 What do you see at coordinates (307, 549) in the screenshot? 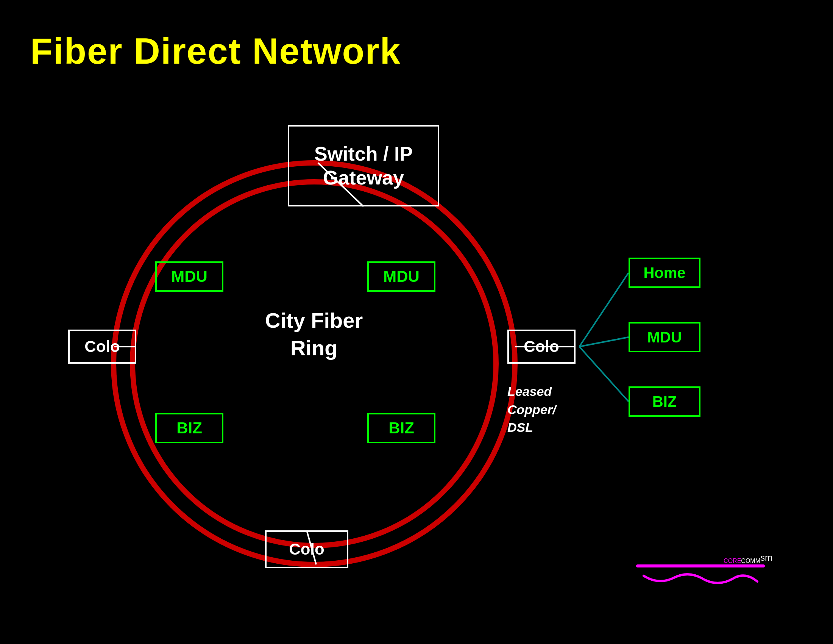
I see `colo-bottom-box: Colo` at bounding box center [307, 549].